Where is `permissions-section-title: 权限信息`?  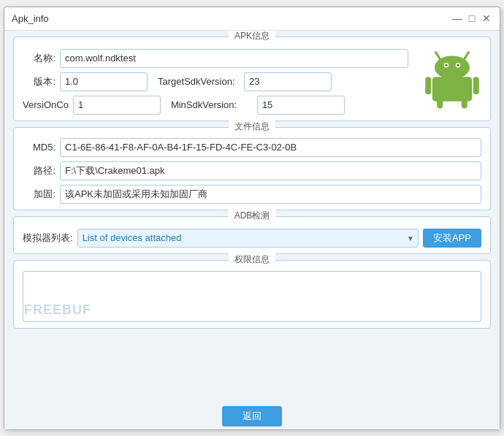 permissions-section-title: 权限信息 is located at coordinates (252, 260).